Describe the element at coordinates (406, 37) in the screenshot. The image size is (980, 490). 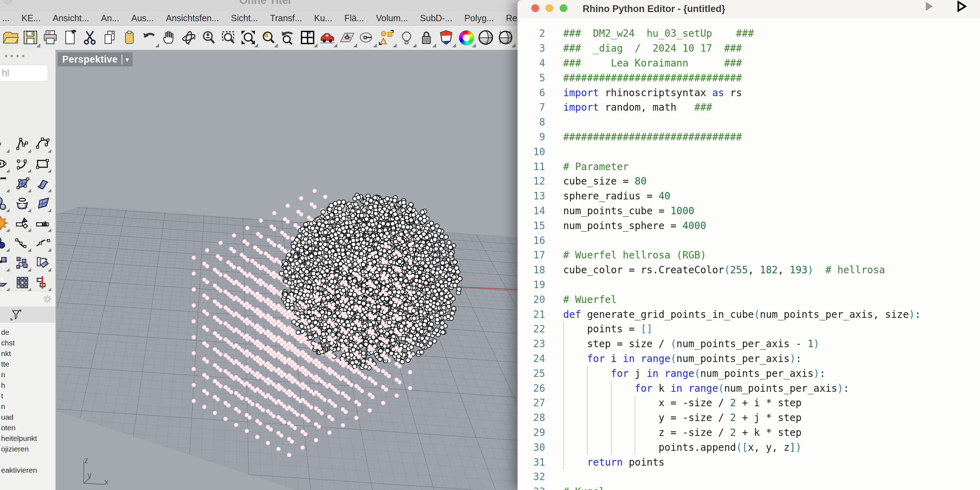
I see `hide-objects-icon` at that location.